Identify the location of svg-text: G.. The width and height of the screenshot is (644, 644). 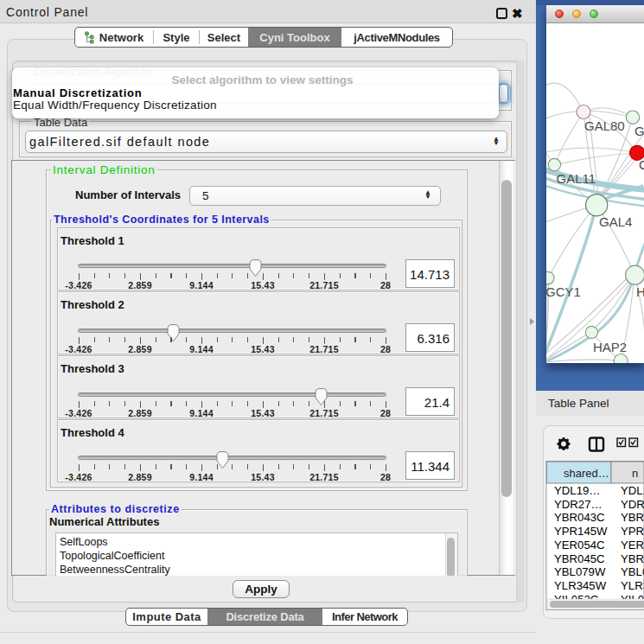
(640, 131).